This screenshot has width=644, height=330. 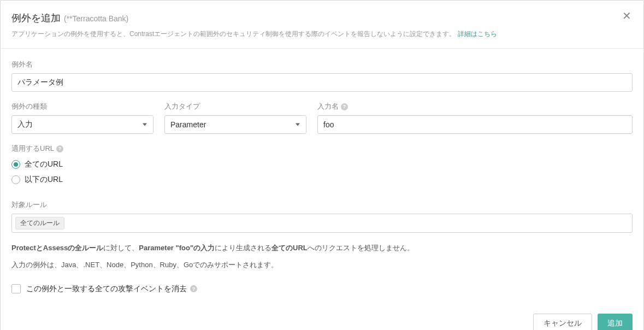 What do you see at coordinates (322, 266) in the screenshot?
I see `support-text: 入力の例外は、Java、.NET、Node、Python、Ruby、Goでのみサ…` at bounding box center [322, 266].